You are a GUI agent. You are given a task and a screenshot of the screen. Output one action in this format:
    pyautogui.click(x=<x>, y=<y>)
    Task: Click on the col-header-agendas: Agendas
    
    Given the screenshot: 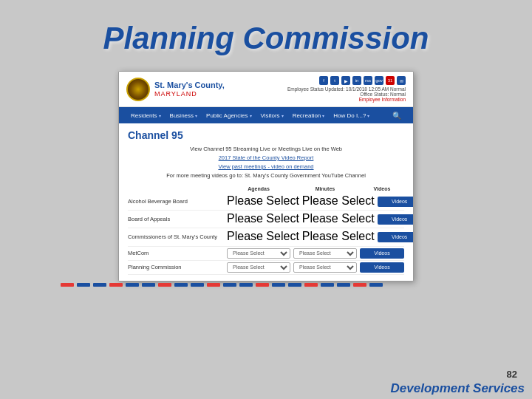 What is the action you would take?
    pyautogui.click(x=259, y=189)
    